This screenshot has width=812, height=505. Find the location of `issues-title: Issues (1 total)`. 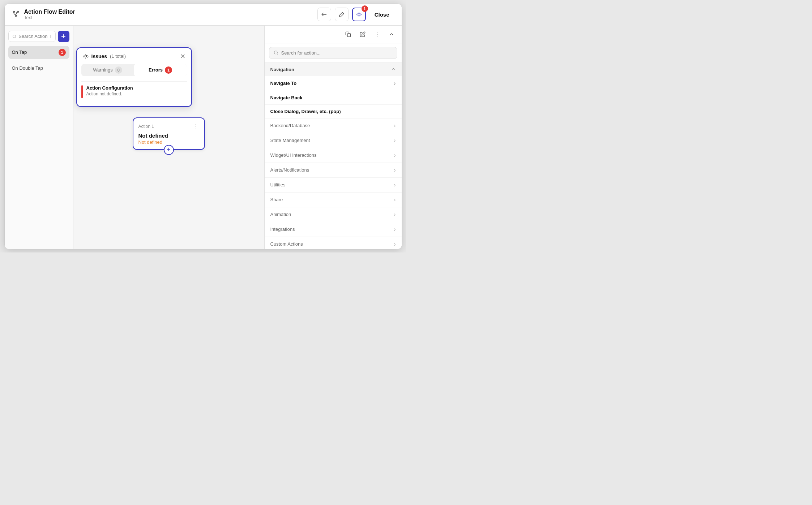

issues-title: Issues (1 total) is located at coordinates (104, 56).